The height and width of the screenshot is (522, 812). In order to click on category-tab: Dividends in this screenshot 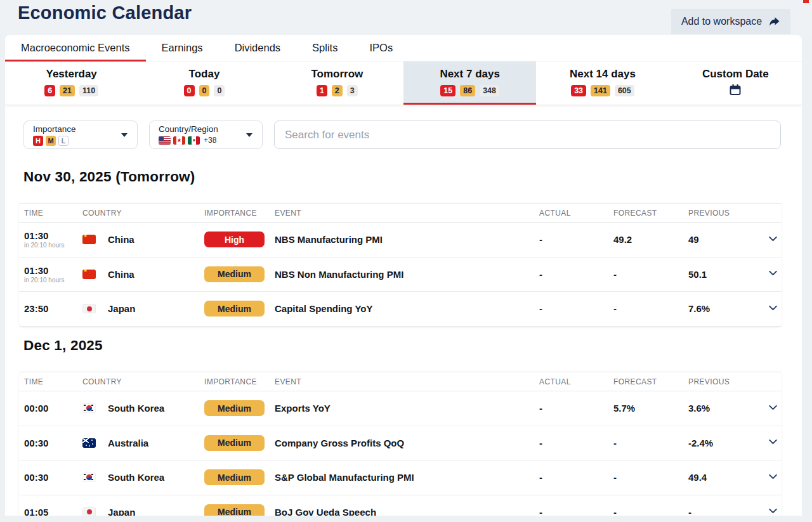, I will do `click(258, 48)`.